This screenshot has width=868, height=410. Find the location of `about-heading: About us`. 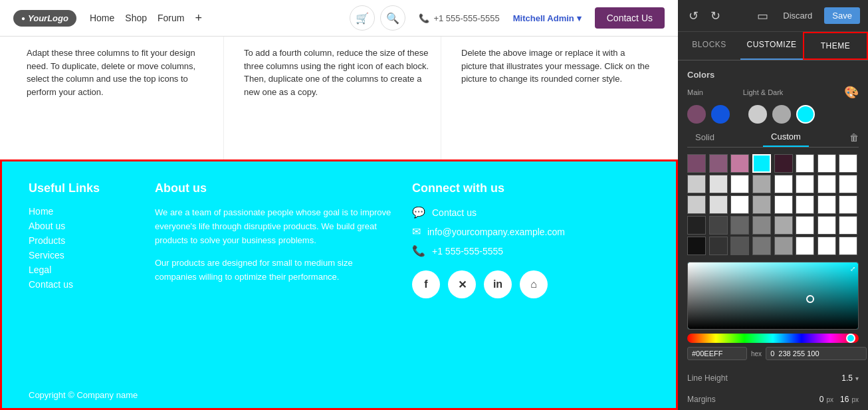

about-heading: About us is located at coordinates (274, 189).